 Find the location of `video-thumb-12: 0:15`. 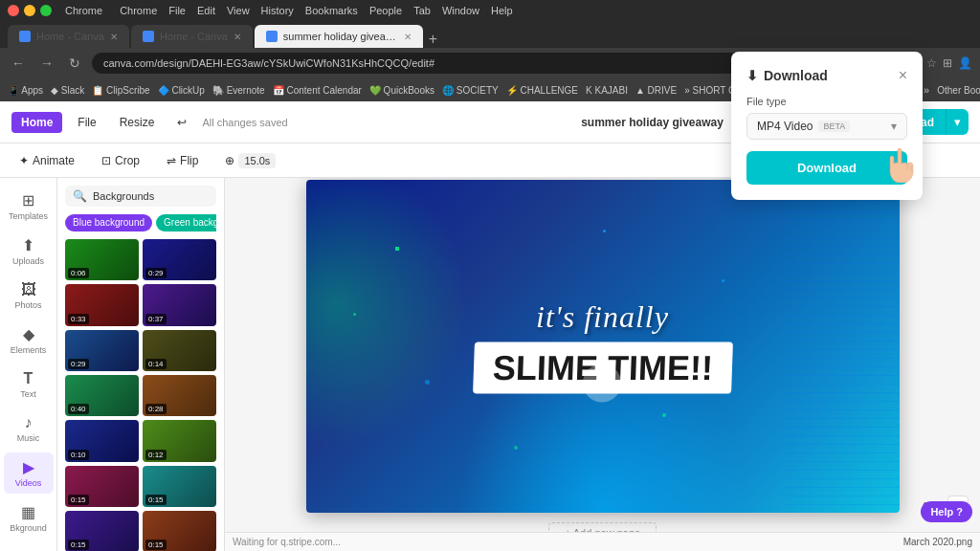

video-thumb-12: 0:15 is located at coordinates (180, 486).